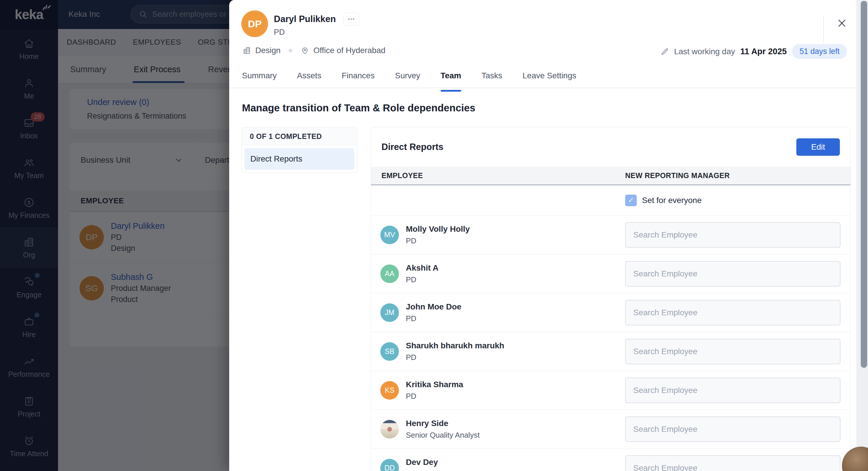 This screenshot has height=471, width=868. What do you see at coordinates (664, 52) in the screenshot?
I see `pencil-icon` at bounding box center [664, 52].